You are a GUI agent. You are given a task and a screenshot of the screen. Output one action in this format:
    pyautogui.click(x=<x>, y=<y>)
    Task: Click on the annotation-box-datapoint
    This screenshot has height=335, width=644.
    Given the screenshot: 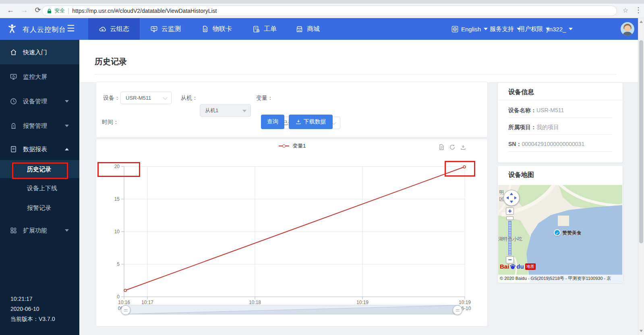 What is the action you would take?
    pyautogui.click(x=460, y=169)
    